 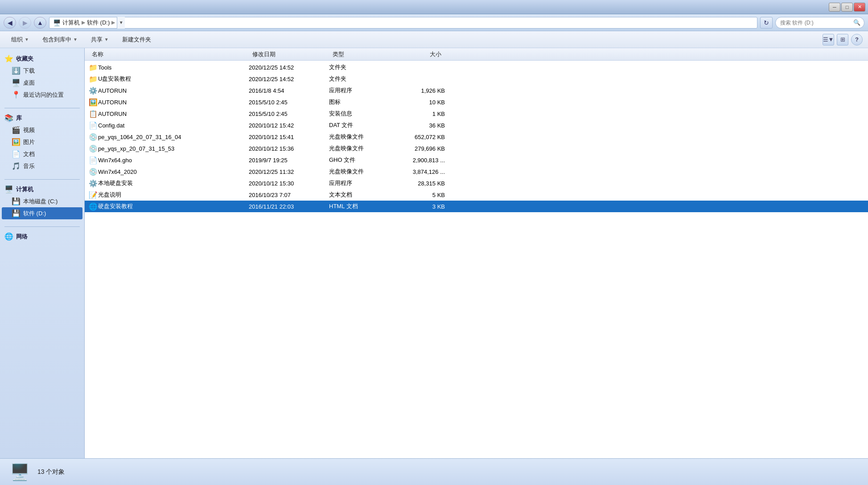 What do you see at coordinates (418, 54) in the screenshot?
I see `col-header-size: 大小` at bounding box center [418, 54].